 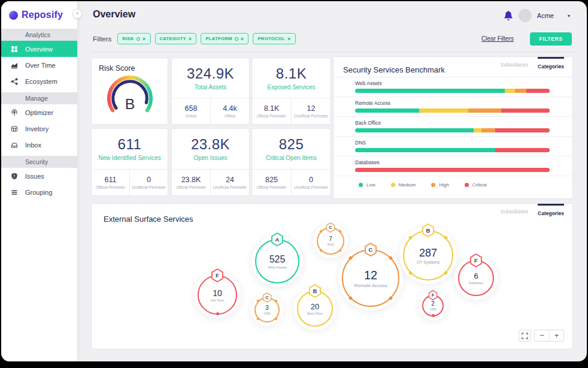 What do you see at coordinates (315, 309) in the screenshot?
I see `bubble-back-office: 20Back OfficeB` at bounding box center [315, 309].